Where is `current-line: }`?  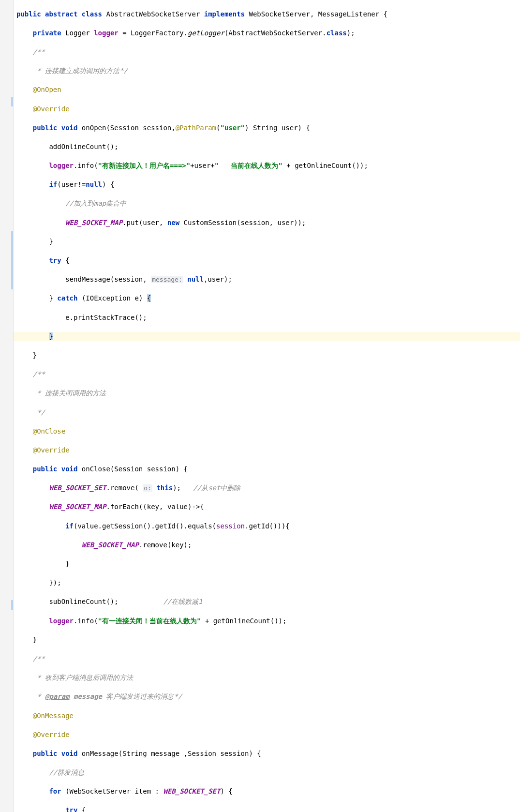
current-line: } is located at coordinates (267, 337).